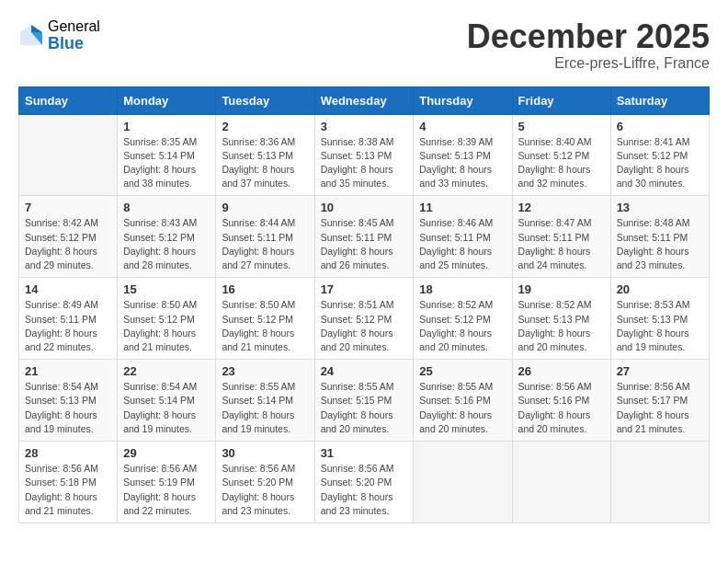 This screenshot has height=563, width=728. Describe the element at coordinates (364, 482) in the screenshot. I see `week-row-5: 28Sunrise: 8:56 AM Sunset: 5:18 PM Dayli…` at that location.